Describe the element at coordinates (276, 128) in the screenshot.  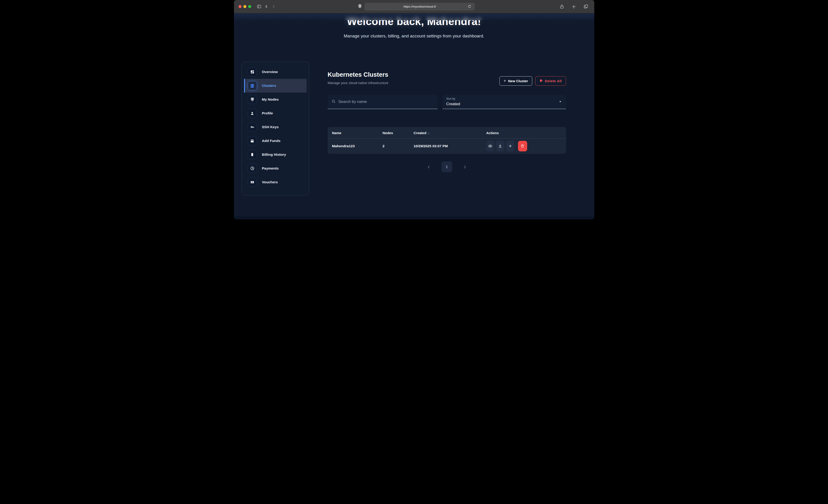
I see `sidebar: Overview Clusters My Nodes` at that location.